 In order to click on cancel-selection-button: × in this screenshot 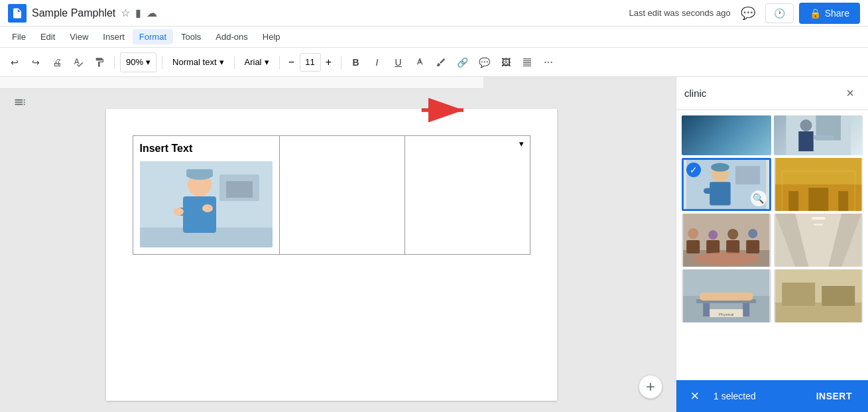, I will do `click(695, 396)`.